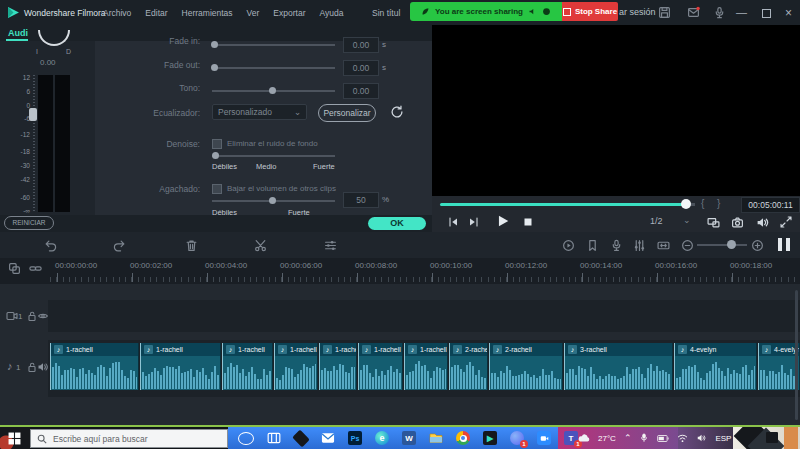  What do you see at coordinates (274, 201) in the screenshot?
I see `ducking-slider` at bounding box center [274, 201].